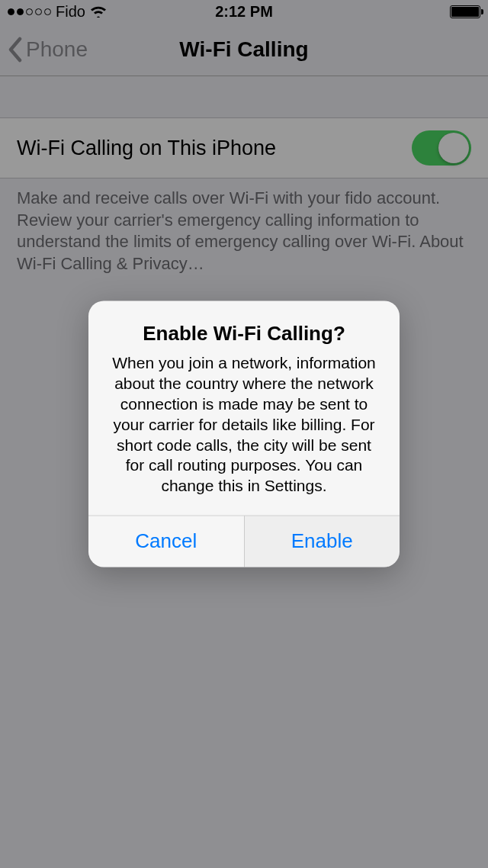  Describe the element at coordinates (322, 542) in the screenshot. I see `enable-button: Enable` at that location.